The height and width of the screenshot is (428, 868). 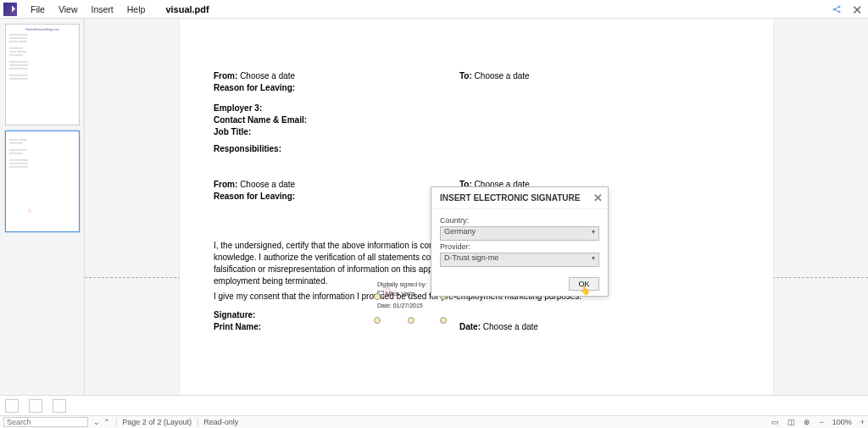 What do you see at coordinates (103, 9) in the screenshot?
I see `menu-insert: Insert` at bounding box center [103, 9].